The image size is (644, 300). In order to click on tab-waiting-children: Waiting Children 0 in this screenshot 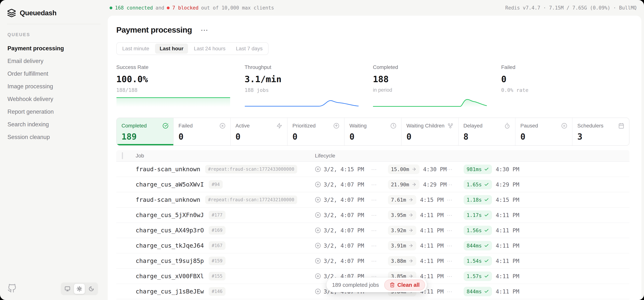, I will do `click(430, 132)`.